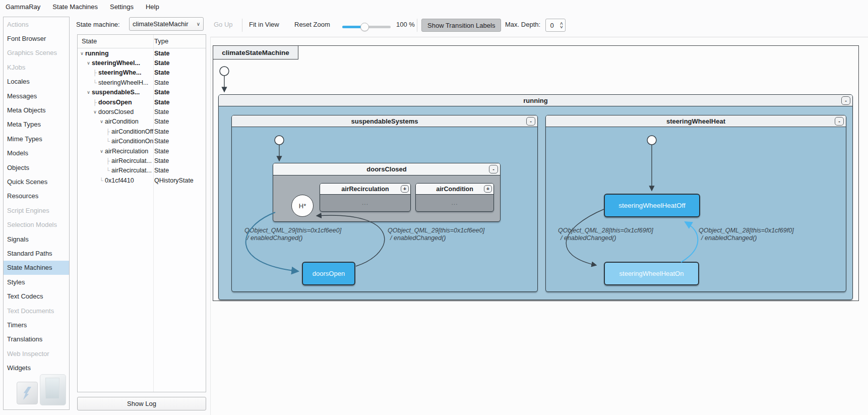  What do you see at coordinates (223, 24) in the screenshot?
I see `go-up-button: Go Up` at bounding box center [223, 24].